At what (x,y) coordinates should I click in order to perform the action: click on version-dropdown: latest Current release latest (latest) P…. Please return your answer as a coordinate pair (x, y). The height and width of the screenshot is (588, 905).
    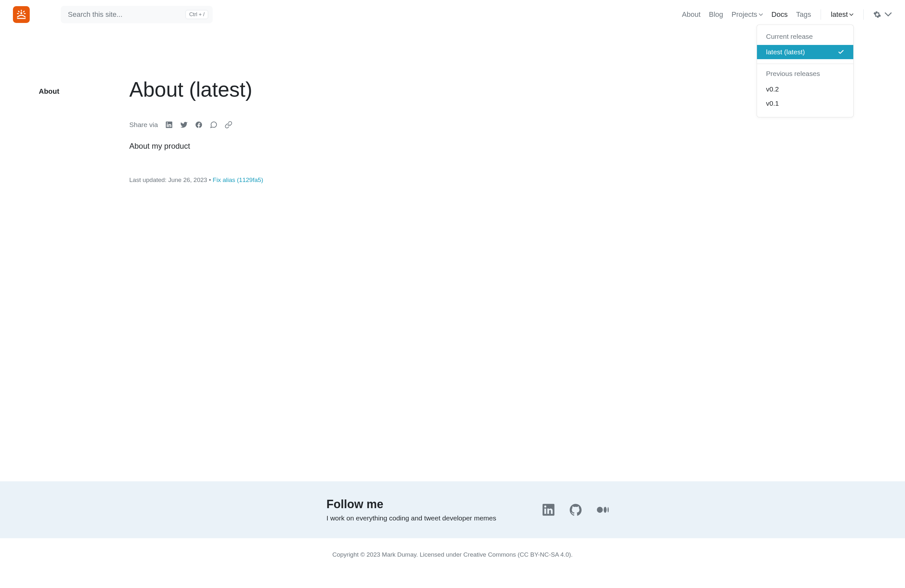
    Looking at the image, I should click on (842, 14).